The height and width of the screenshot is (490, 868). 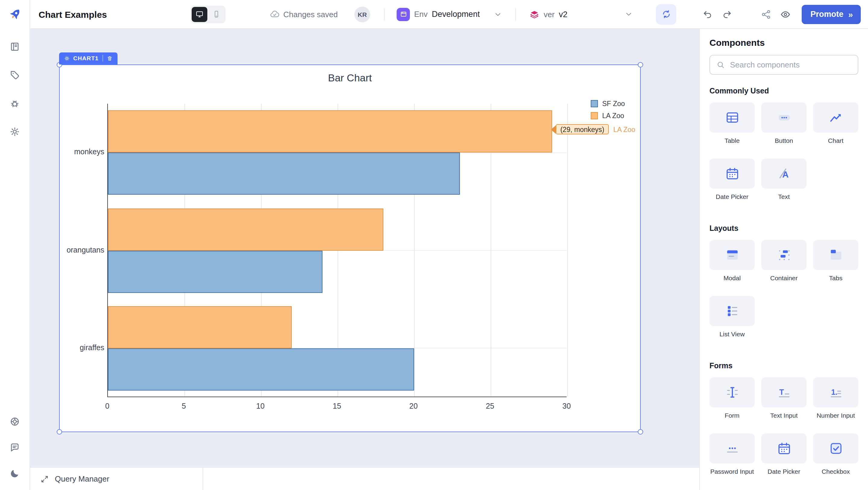 What do you see at coordinates (732, 123) in the screenshot?
I see `component-card-table: Table` at bounding box center [732, 123].